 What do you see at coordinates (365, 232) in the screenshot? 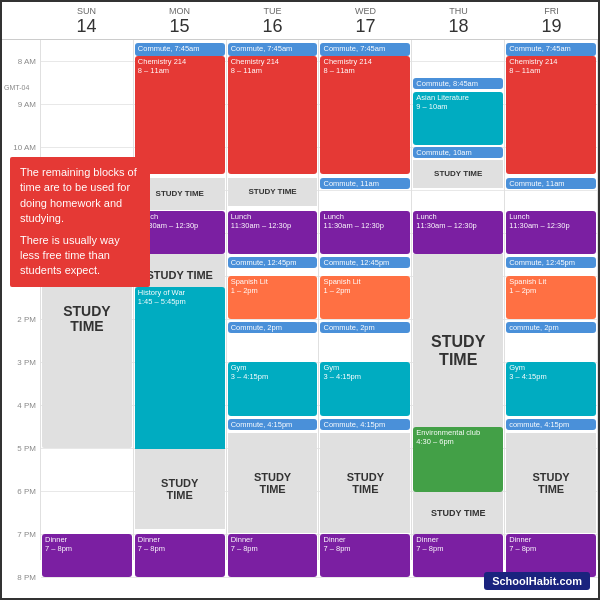
I see `lunch-wed: Lunch11:30am – 12:30p` at bounding box center [365, 232].